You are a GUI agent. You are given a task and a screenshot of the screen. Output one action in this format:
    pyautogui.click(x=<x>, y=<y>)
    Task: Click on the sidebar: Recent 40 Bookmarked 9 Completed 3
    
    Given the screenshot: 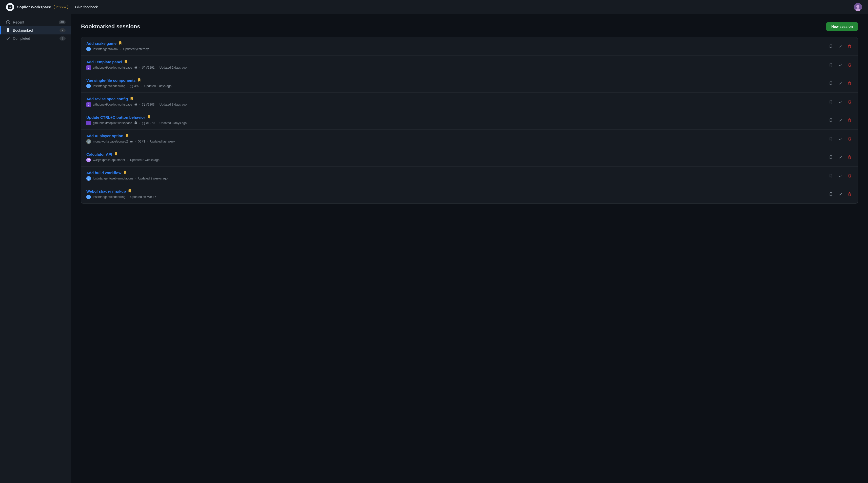 What is the action you would take?
    pyautogui.click(x=35, y=249)
    